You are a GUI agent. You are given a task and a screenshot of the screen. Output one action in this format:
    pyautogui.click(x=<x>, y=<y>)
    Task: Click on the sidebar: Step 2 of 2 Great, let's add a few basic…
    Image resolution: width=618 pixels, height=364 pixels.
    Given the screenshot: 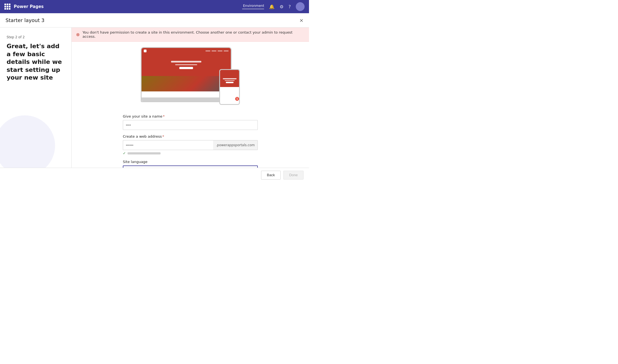 What is the action you would take?
    pyautogui.click(x=36, y=97)
    